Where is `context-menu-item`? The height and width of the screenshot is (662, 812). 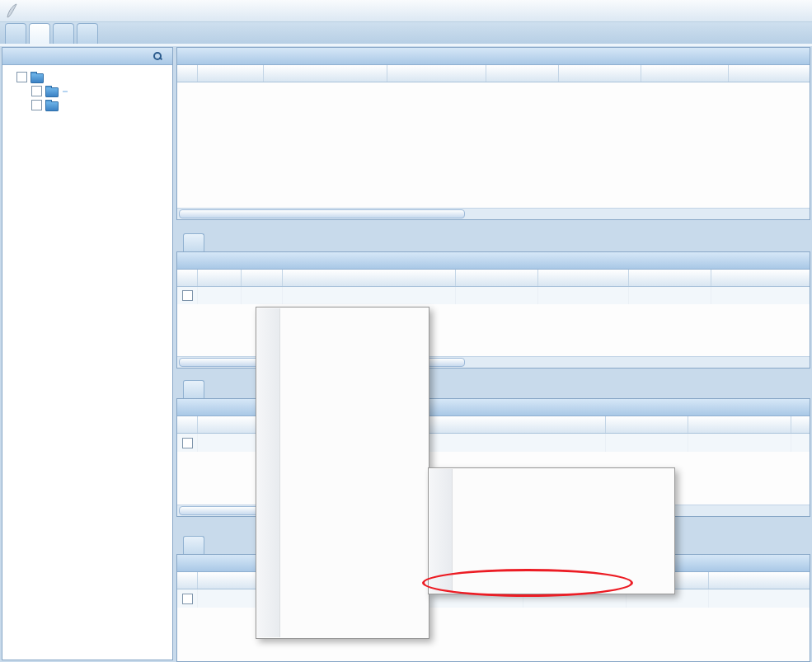
context-menu-item is located at coordinates (343, 320).